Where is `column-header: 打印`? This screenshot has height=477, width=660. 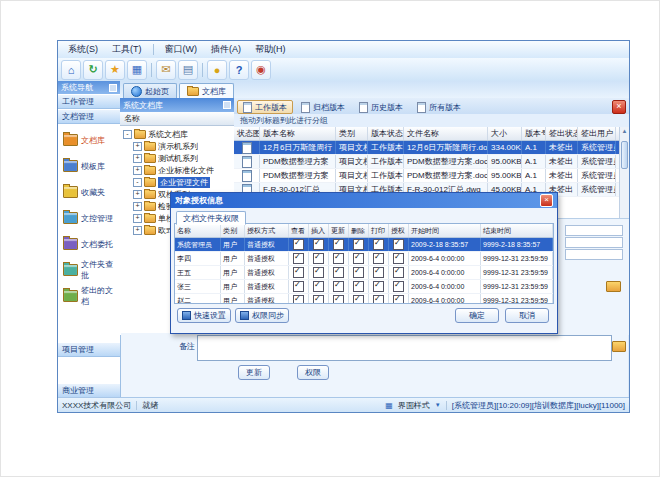
column-header: 打印 is located at coordinates (379, 230).